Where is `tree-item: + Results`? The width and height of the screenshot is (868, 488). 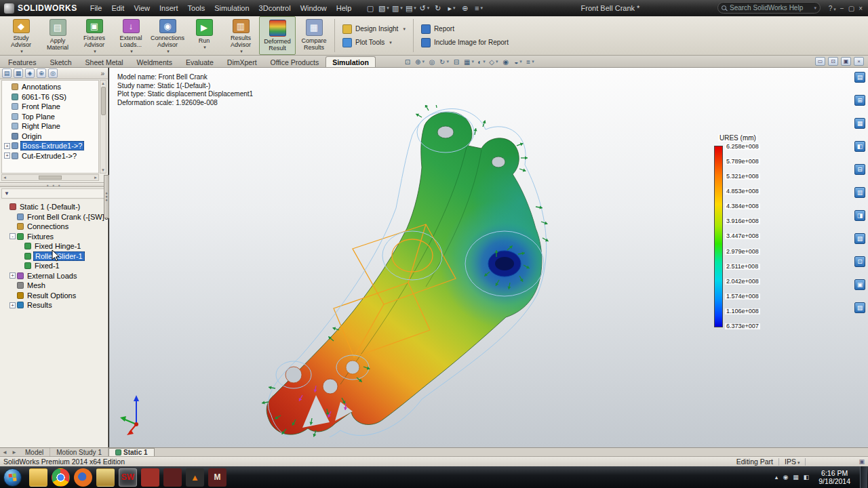
tree-item: + Results is located at coordinates (54, 305).